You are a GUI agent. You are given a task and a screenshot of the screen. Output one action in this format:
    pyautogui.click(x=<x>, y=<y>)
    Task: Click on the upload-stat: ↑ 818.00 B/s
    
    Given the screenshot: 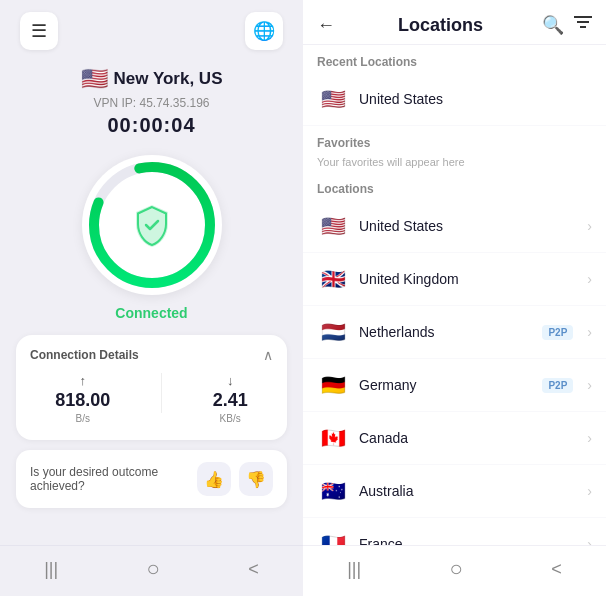 What is the action you would take?
    pyautogui.click(x=82, y=398)
    